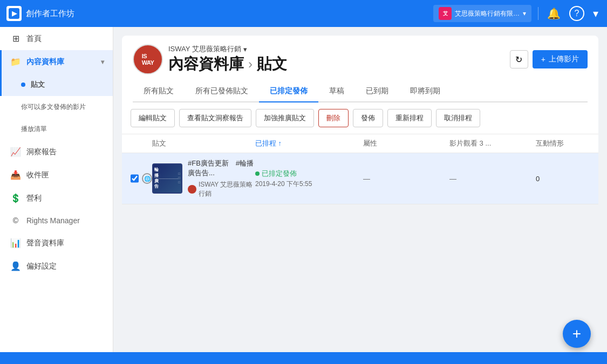 This screenshot has height=364, width=607. What do you see at coordinates (360, 179) in the screenshot?
I see `table-row: 🌐 輪播廣告 —————— □ □ □ #FB廣告更新 #輪播廣告告...` at bounding box center [360, 179].